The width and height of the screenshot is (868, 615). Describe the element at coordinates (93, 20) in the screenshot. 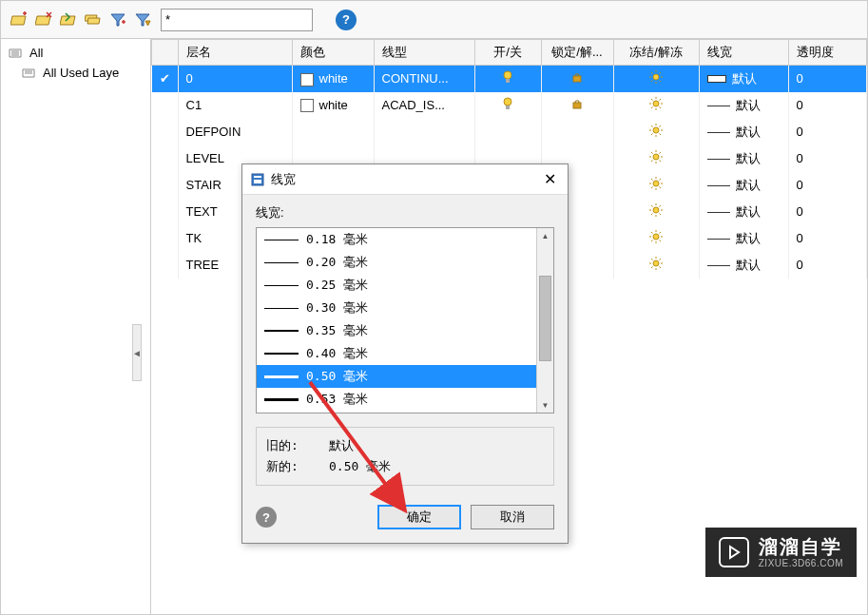

I see `layer-states-icon` at that location.